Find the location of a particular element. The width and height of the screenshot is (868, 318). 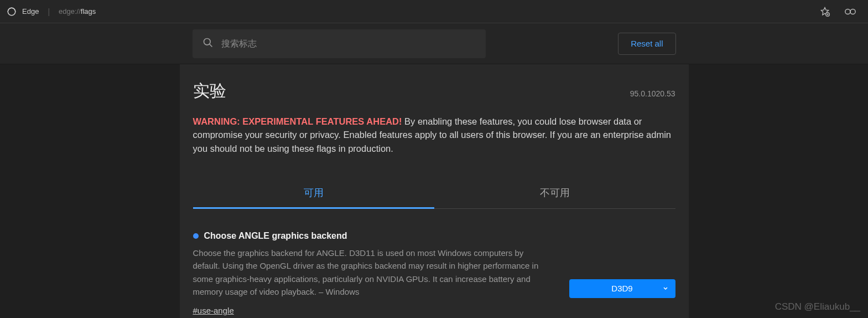

search-icon is located at coordinates (208, 44).